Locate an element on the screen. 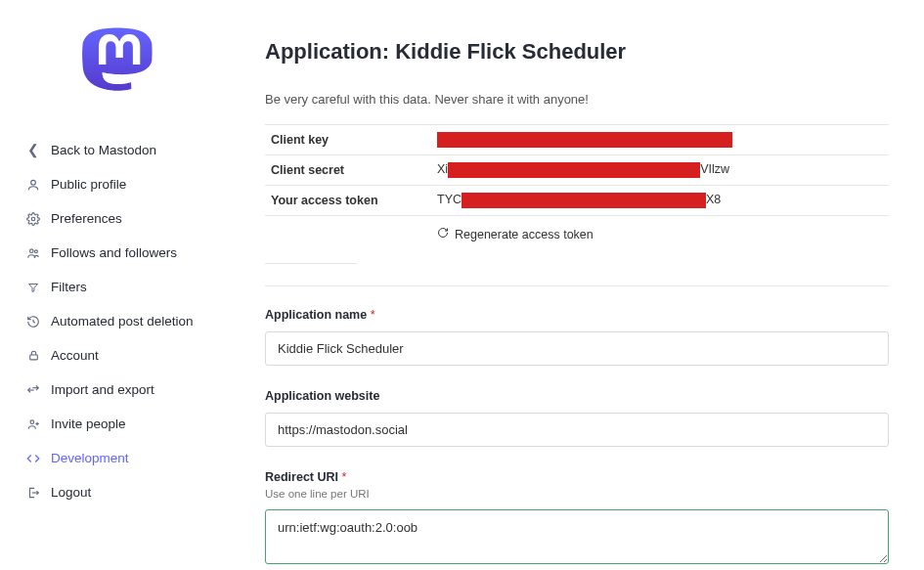 The width and height of the screenshot is (924, 570). client-key-value is located at coordinates (660, 141).